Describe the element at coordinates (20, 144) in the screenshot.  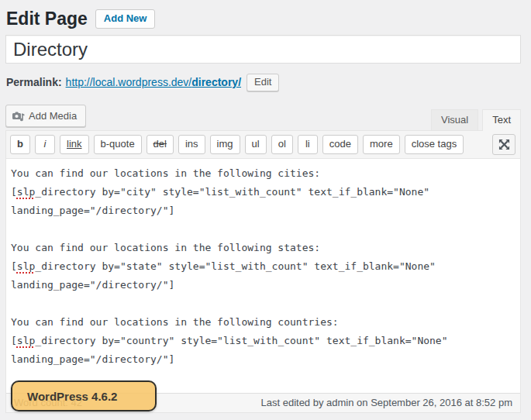
I see `quicktag-b: b` at that location.